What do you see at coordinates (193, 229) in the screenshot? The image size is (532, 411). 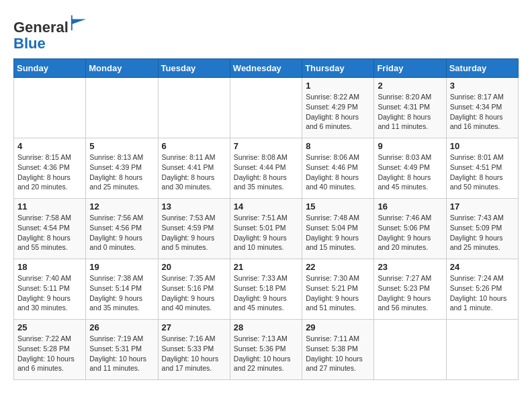 I see `calendar-cell: 13Sunrise: 7:53 AM Sunset: 4:59 PM Dayli…` at bounding box center [193, 229].